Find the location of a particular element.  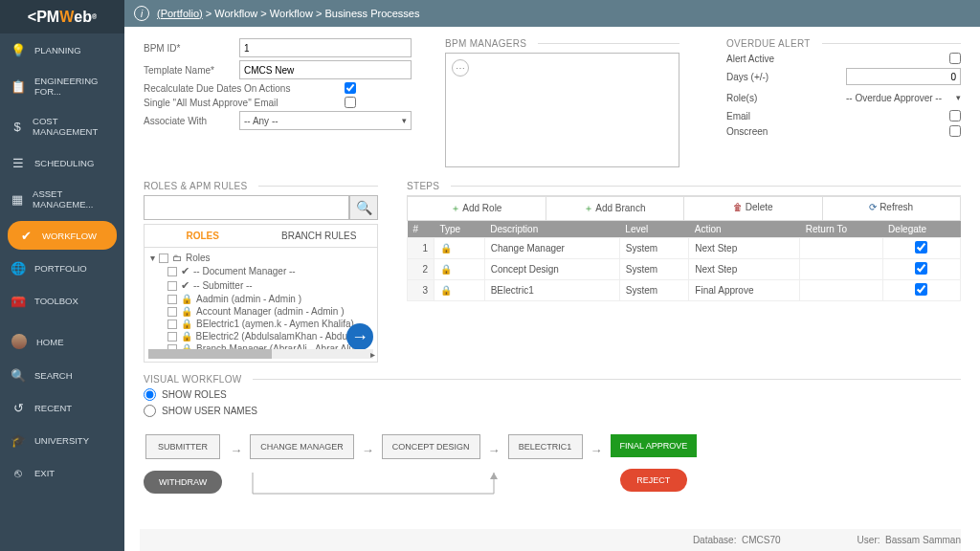

roles-search-input is located at coordinates (247, 208).